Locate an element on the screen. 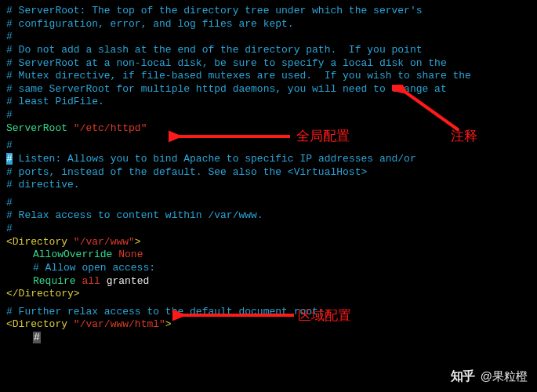  comment-line: # ServerRoot: The top of the directory t… is located at coordinates (268, 11).